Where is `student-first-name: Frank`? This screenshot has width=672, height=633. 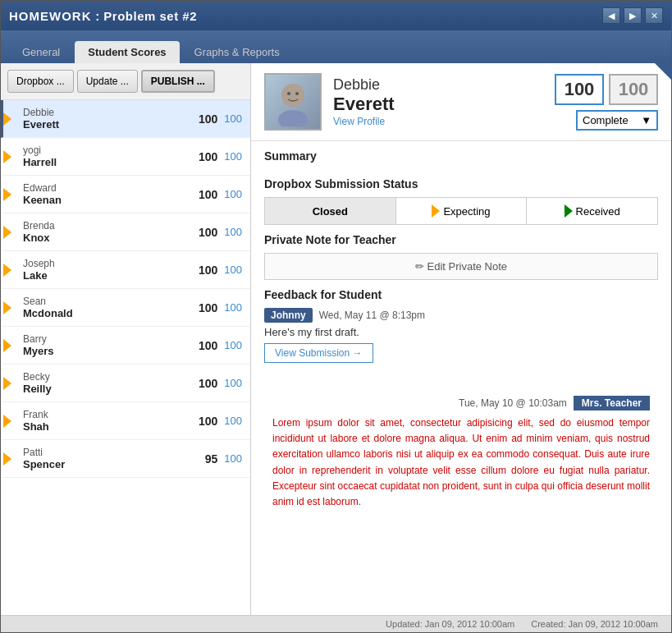 student-first-name: Frank is located at coordinates (111, 415).